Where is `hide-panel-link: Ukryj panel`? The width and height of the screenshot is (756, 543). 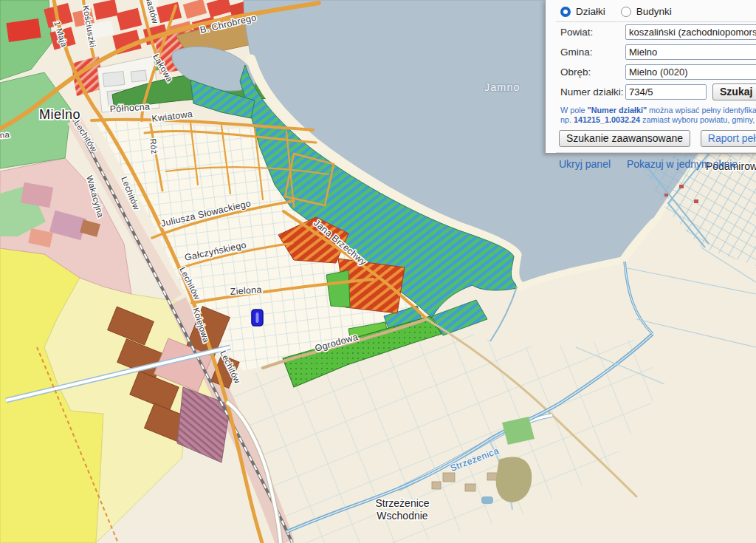 hide-panel-link: Ukryj panel is located at coordinates (585, 164).